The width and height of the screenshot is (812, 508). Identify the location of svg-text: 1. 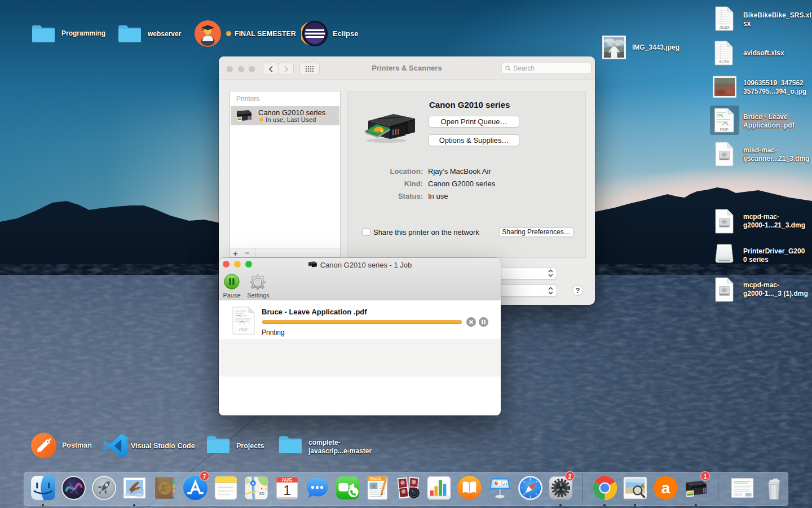
(287, 490).